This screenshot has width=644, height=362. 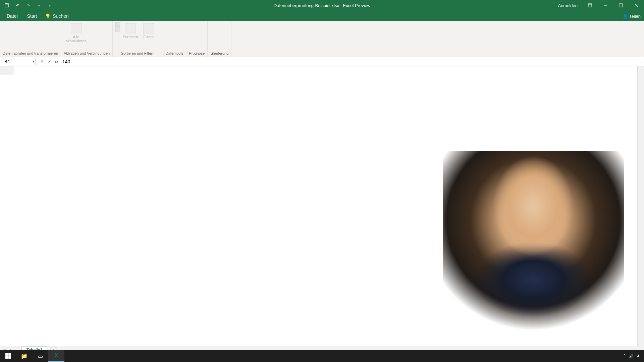 What do you see at coordinates (590, 5) in the screenshot?
I see `ribbon-display-icon` at bounding box center [590, 5].